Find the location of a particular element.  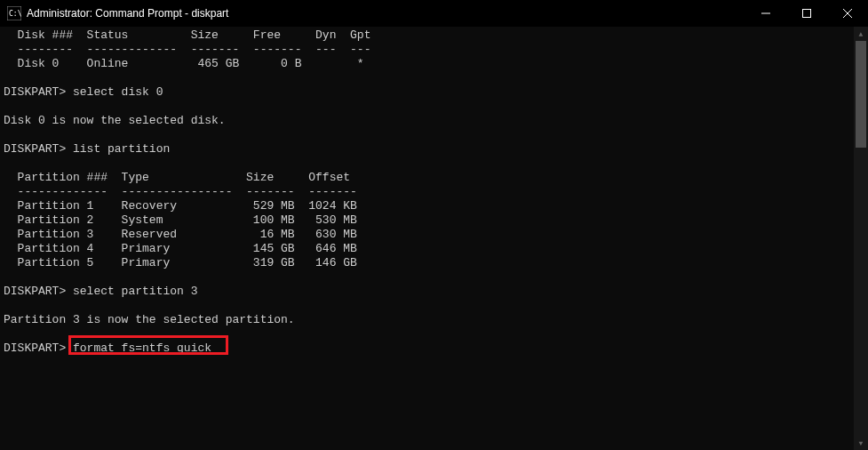

terminal-line: Partition 2 System 100 MB 530 MB is located at coordinates (432, 221).